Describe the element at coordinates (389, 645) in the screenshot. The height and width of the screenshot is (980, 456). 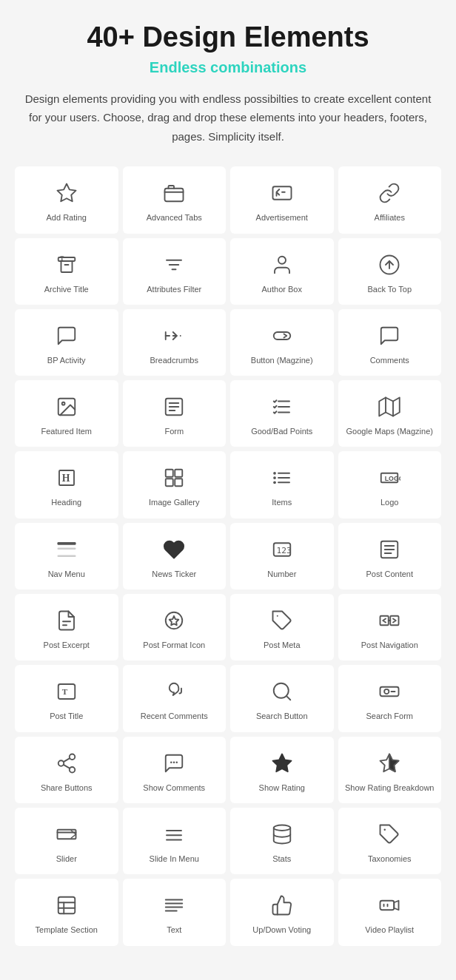
I see `post-navigation-label: Post Navigation` at that location.